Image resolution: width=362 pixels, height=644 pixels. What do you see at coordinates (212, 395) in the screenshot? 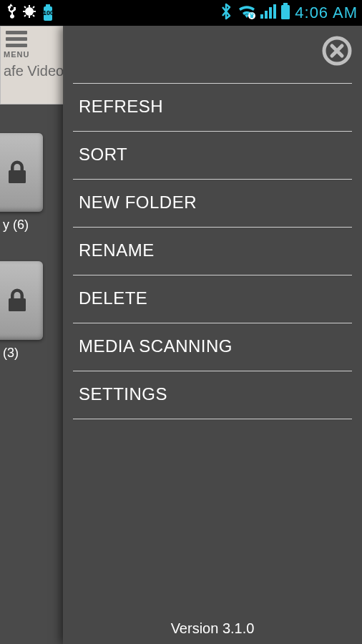
I see `menu-item-settings: SETTINGS` at bounding box center [212, 395].